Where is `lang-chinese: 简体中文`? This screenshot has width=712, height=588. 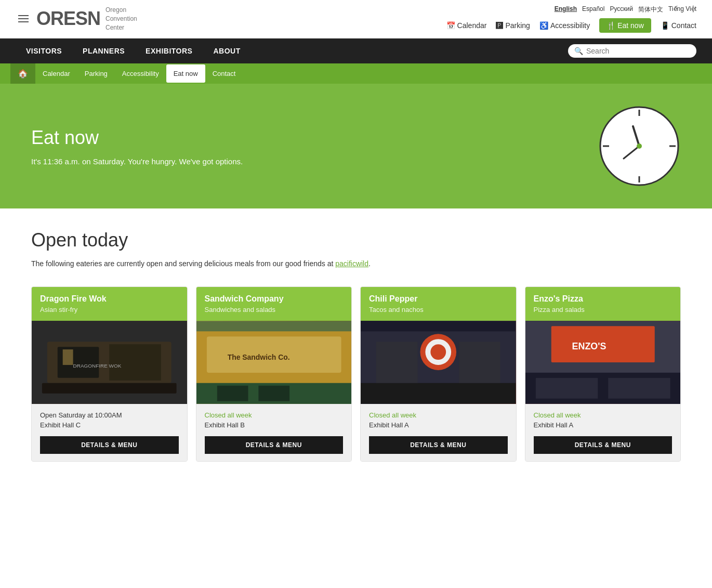
lang-chinese: 简体中文 is located at coordinates (651, 9).